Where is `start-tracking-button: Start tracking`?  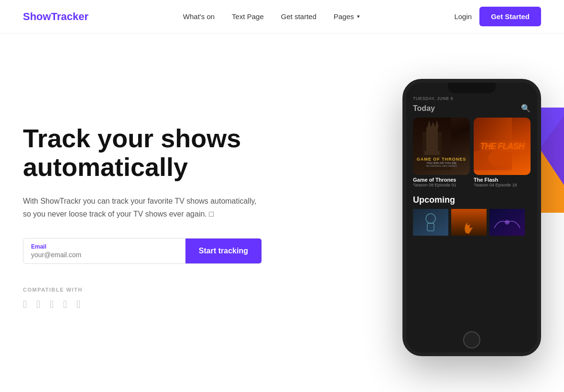 start-tracking-button: Start tracking is located at coordinates (224, 251).